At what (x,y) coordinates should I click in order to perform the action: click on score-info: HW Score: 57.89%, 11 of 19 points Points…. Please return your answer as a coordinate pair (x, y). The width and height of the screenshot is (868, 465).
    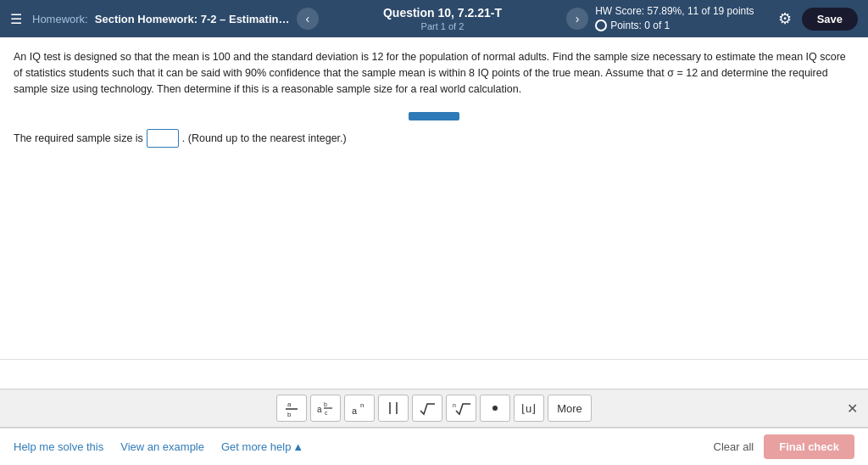
    Looking at the image, I should click on (675, 19).